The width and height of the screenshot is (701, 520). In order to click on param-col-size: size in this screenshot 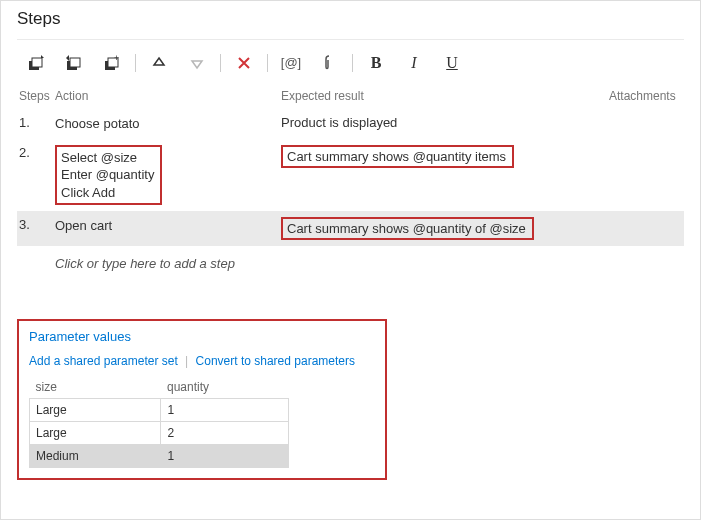, I will do `click(96, 388)`.